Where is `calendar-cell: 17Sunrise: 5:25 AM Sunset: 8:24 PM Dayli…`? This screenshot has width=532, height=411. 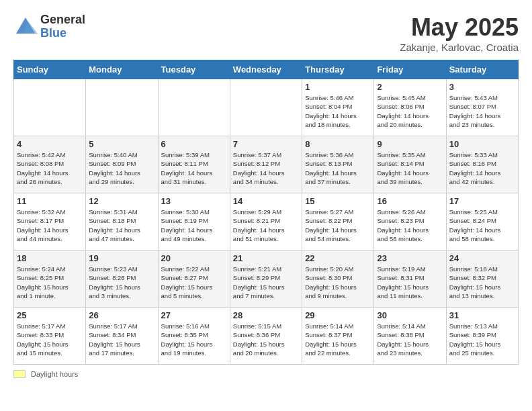 calendar-cell: 17Sunrise: 5:25 AM Sunset: 8:24 PM Dayli… is located at coordinates (482, 222).